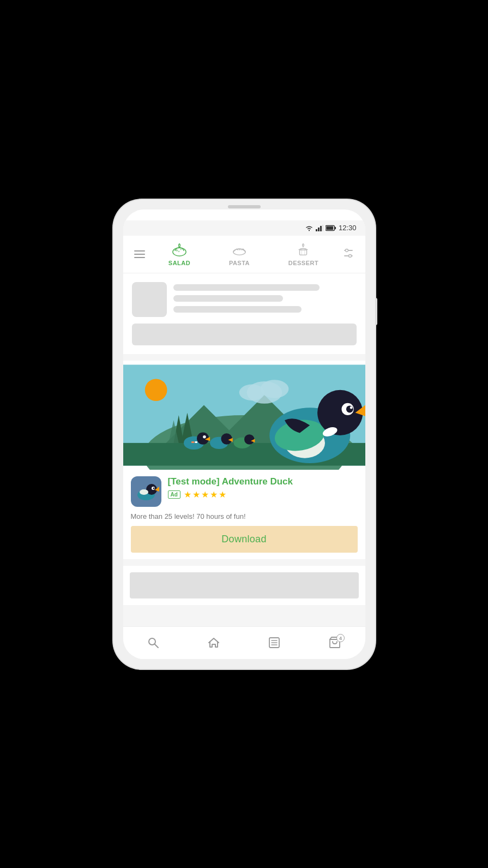 The width and height of the screenshot is (488, 868). Describe the element at coordinates (244, 643) in the screenshot. I see `bottom-nav: 4` at that location.